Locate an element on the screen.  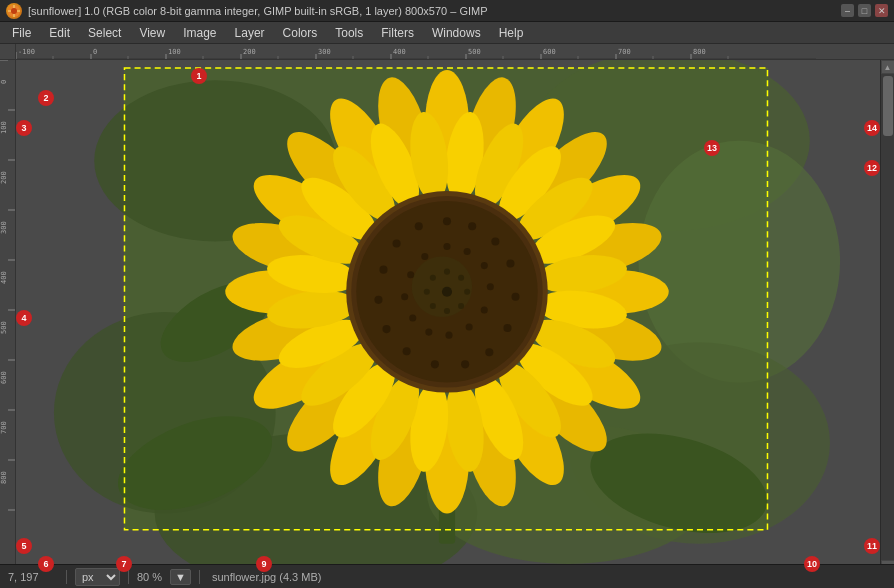
title-bar-left: [sunflower] 1.0 (RGB color 8-bit gamma i… is located at coordinates (247, 11).